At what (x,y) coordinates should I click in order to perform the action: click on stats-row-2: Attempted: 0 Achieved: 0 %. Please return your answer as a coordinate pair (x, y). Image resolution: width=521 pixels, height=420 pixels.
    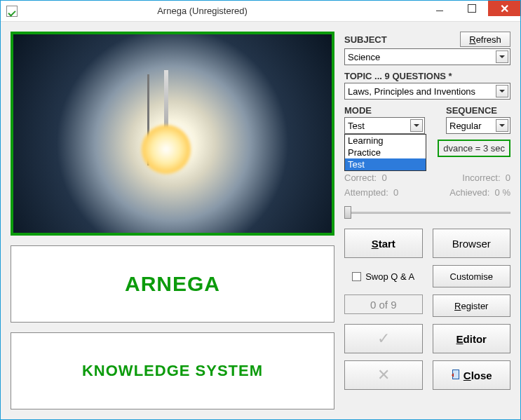
    Looking at the image, I should click on (428, 192).